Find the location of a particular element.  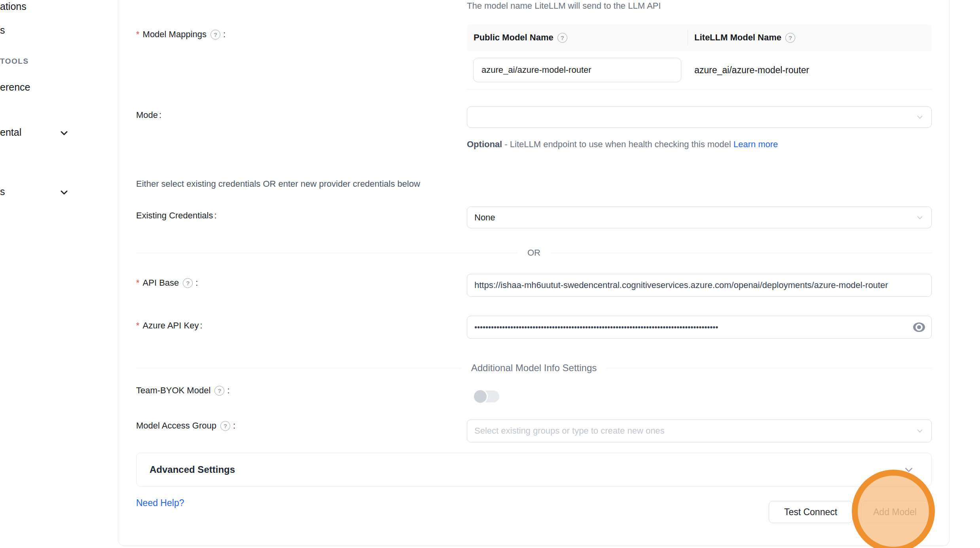

api-base-input: https://ishaa-mh6uutut-swedencentral.cog… is located at coordinates (699, 285).